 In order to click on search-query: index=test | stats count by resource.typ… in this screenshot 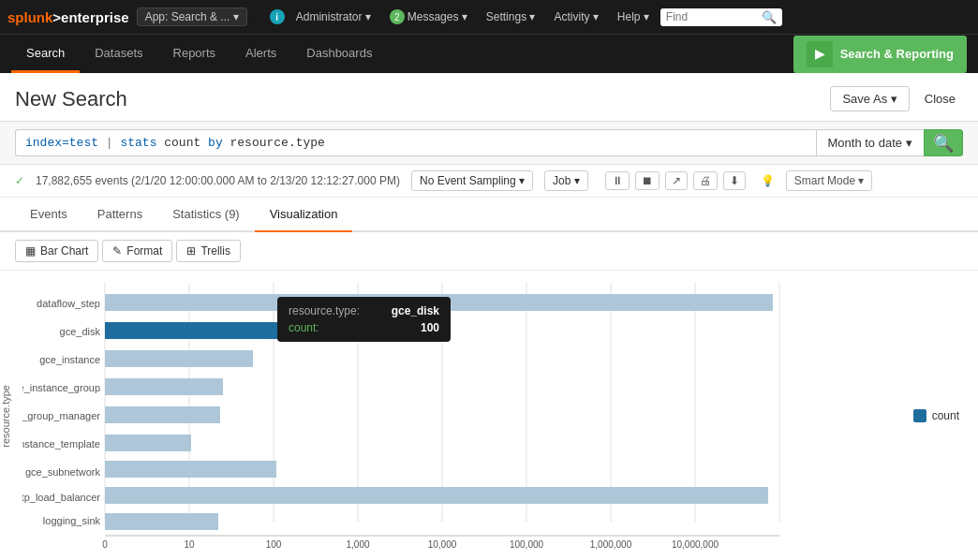, I will do `click(175, 142)`.